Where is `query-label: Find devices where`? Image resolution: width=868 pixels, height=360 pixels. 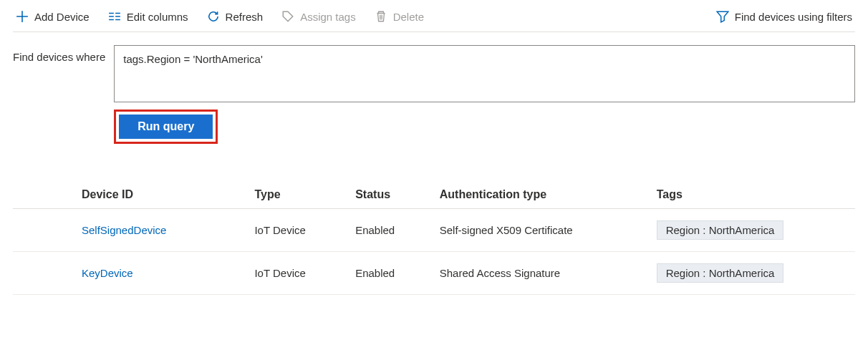 query-label: Find devices where is located at coordinates (59, 54).